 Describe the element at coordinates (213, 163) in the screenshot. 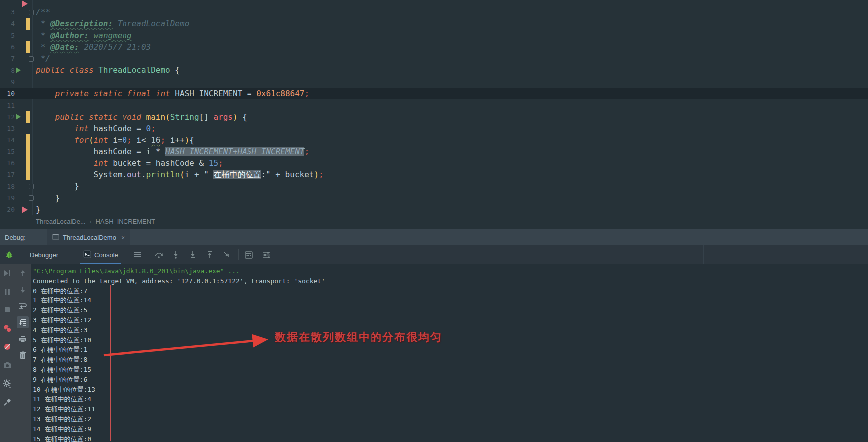

I see `code-segment: 15` at that location.